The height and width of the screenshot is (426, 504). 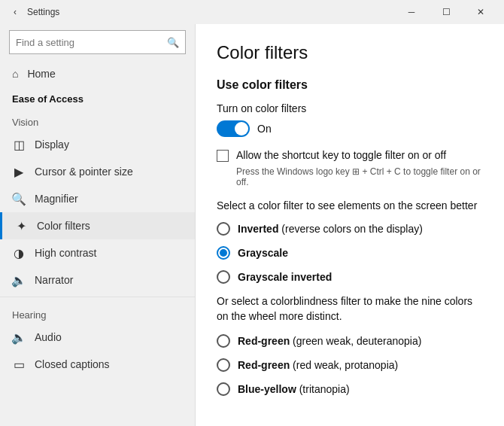 I want to click on radio-grayscale-label: Grayscale, so click(x=263, y=253).